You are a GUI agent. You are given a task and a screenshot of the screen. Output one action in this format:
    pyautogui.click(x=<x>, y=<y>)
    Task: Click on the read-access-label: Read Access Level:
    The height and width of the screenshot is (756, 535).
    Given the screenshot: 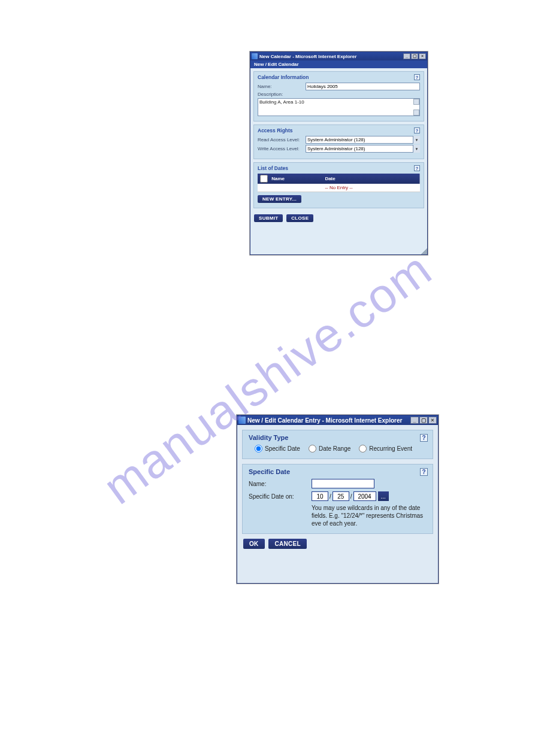 What is the action you would take?
    pyautogui.click(x=282, y=140)
    